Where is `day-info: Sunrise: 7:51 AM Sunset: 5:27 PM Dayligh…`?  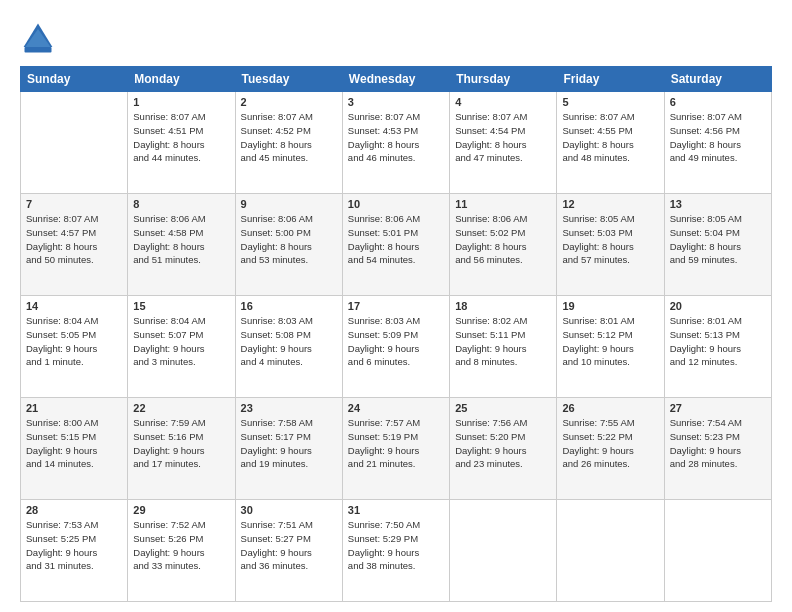
day-info: Sunrise: 7:51 AM Sunset: 5:27 PM Dayligh… is located at coordinates (289, 546).